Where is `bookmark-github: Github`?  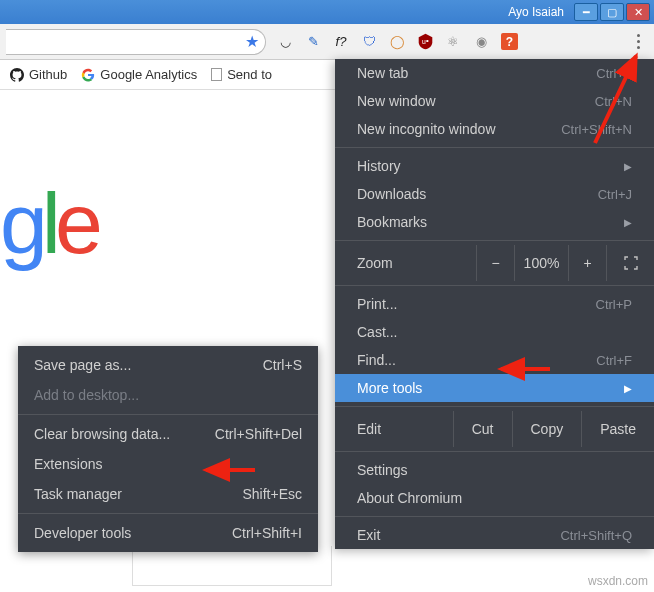
bookmark-github: Github is located at coordinates (38, 74).